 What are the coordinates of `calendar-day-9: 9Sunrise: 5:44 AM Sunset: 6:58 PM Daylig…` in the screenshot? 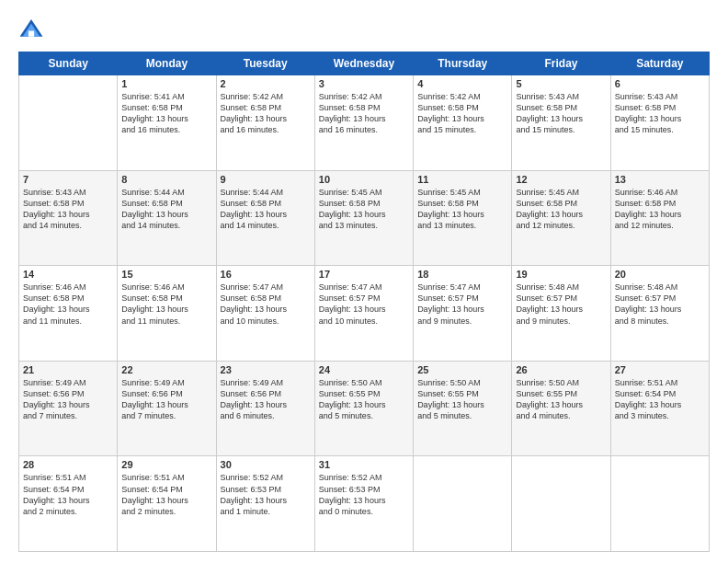 It's located at (265, 218).